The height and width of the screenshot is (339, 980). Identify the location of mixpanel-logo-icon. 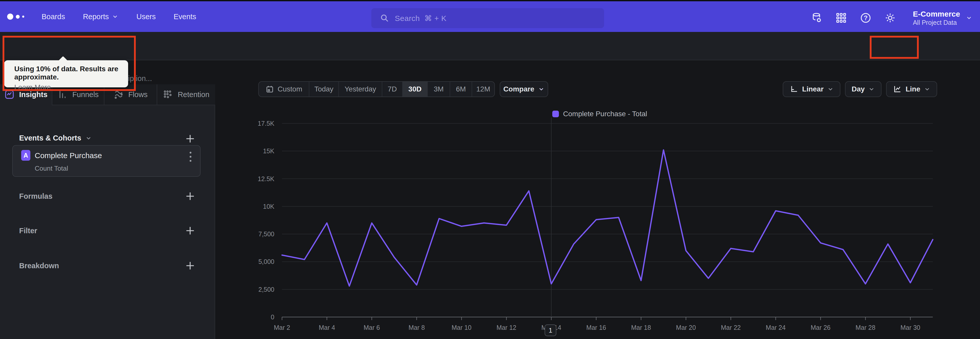
(18, 17).